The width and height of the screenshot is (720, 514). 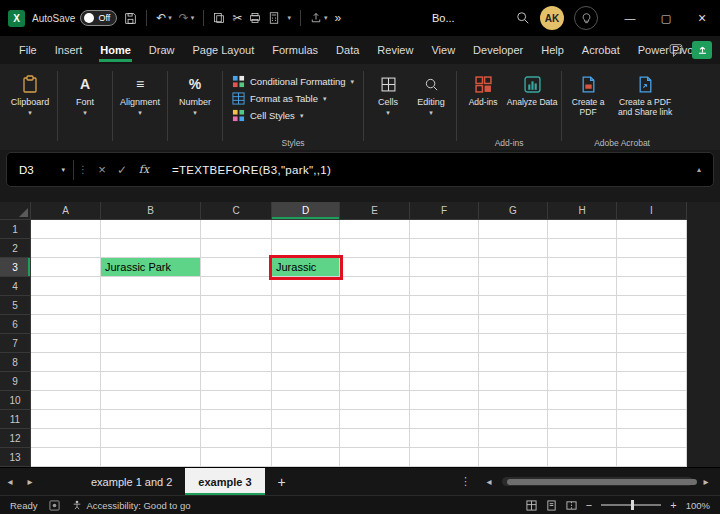 I want to click on zoom-slider, so click(x=631, y=505).